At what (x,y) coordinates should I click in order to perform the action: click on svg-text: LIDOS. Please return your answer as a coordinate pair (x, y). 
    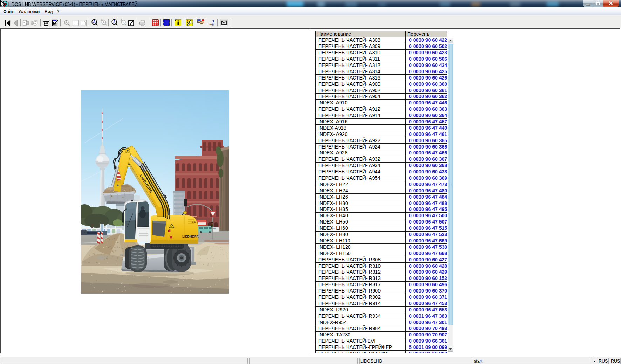
    Looking at the image, I should click on (212, 25).